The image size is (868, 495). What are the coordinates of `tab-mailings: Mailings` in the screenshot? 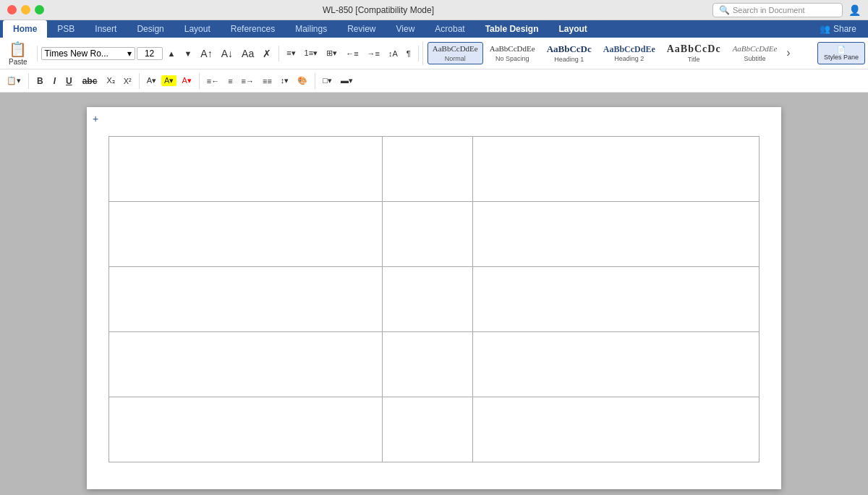 It's located at (311, 29).